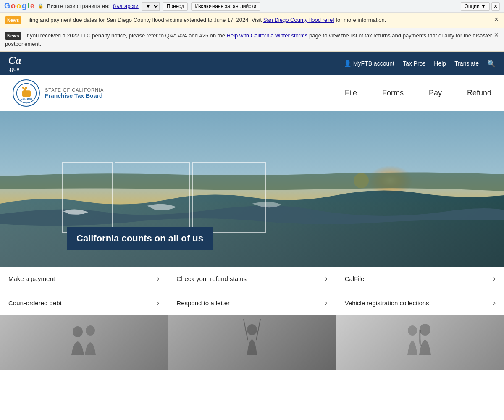  I want to click on chevron-icon-0: ›, so click(158, 279).